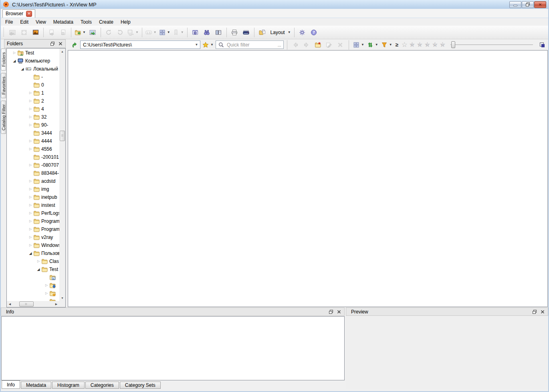  What do you see at coordinates (208, 45) in the screenshot?
I see `favorites-button: ▼` at bounding box center [208, 45].